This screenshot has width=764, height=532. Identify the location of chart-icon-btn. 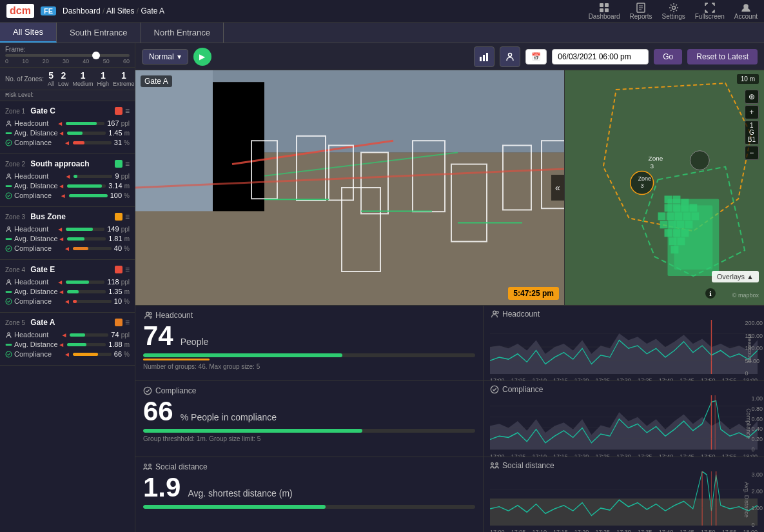
(484, 57).